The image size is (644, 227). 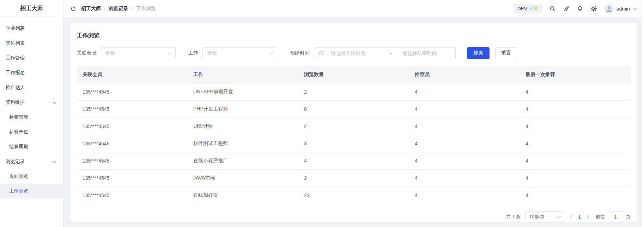 What do you see at coordinates (32, 8) in the screenshot?
I see `app-logo: 招工大师` at bounding box center [32, 8].